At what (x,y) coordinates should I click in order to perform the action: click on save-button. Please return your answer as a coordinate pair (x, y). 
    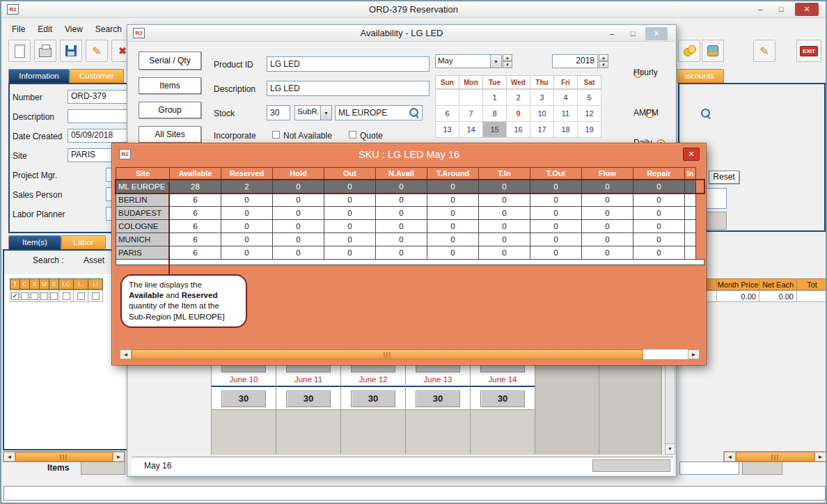
    Looking at the image, I should click on (71, 51).